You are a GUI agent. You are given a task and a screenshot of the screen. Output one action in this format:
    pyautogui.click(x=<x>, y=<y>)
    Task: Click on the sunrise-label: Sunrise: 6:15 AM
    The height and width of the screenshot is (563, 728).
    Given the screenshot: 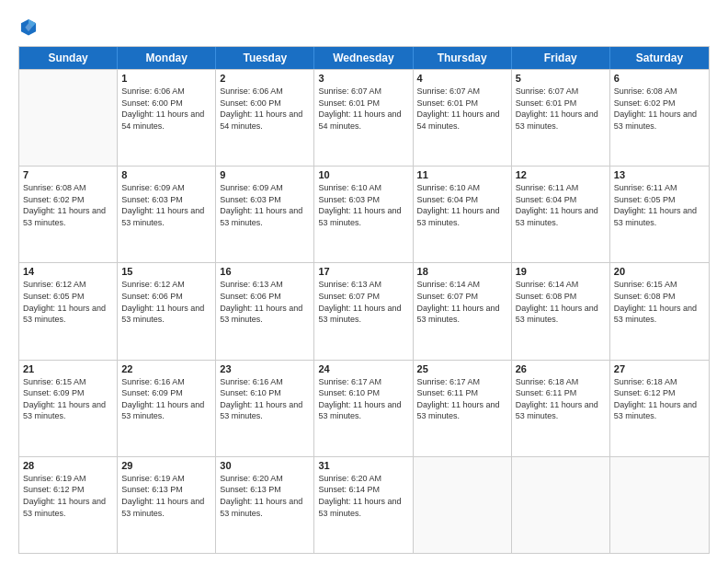 What is the action you would take?
    pyautogui.click(x=55, y=382)
    